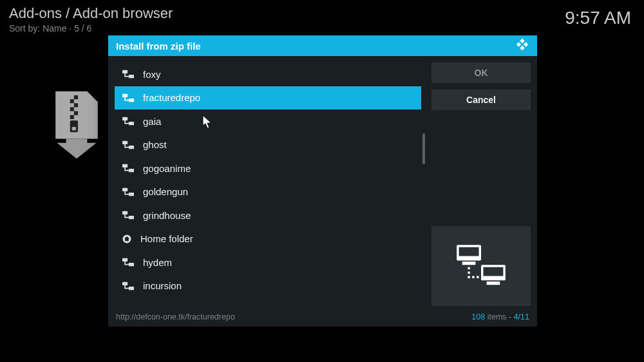 This screenshot has width=644, height=362. I want to click on list-item: grindhouse, so click(268, 215).